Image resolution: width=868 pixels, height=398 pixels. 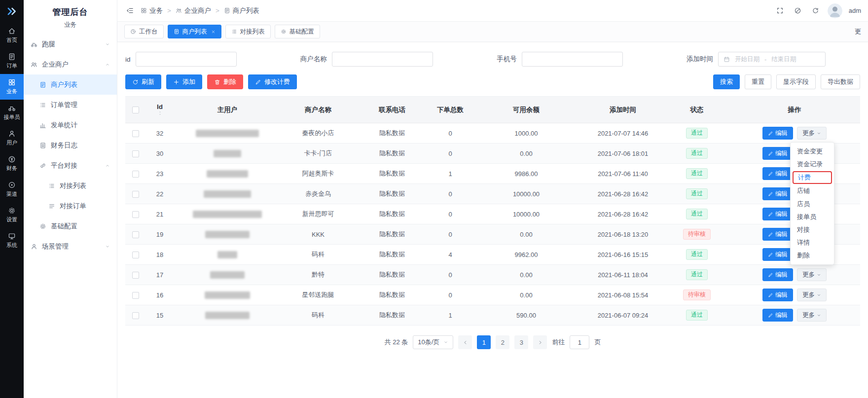 What do you see at coordinates (193, 11) in the screenshot?
I see `breadcrumb-item-enterprise-merchants: 企业商户` at bounding box center [193, 11].